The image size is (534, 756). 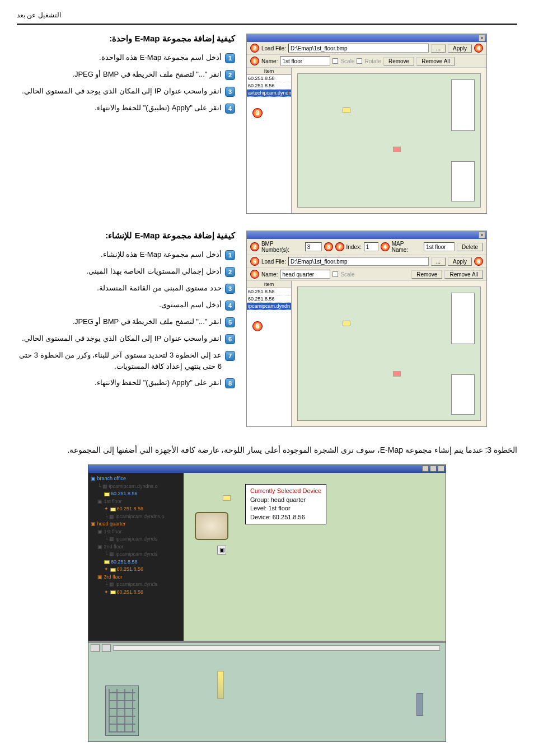 I want to click on slider-controls, so click(x=101, y=648).